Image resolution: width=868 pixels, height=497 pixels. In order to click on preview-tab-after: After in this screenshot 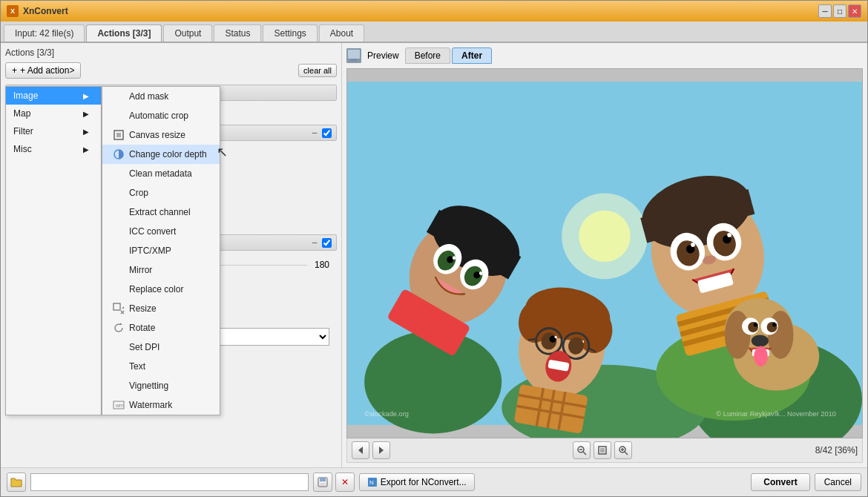, I will do `click(472, 56)`.